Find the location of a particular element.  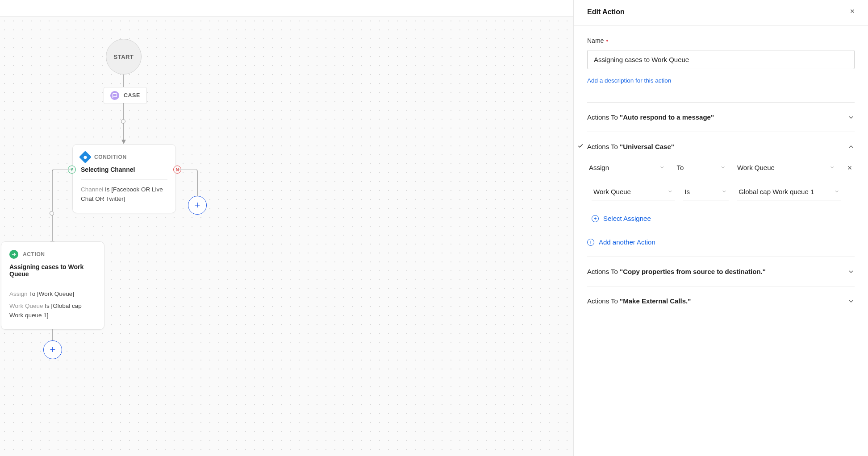

action-icon is located at coordinates (14, 254).